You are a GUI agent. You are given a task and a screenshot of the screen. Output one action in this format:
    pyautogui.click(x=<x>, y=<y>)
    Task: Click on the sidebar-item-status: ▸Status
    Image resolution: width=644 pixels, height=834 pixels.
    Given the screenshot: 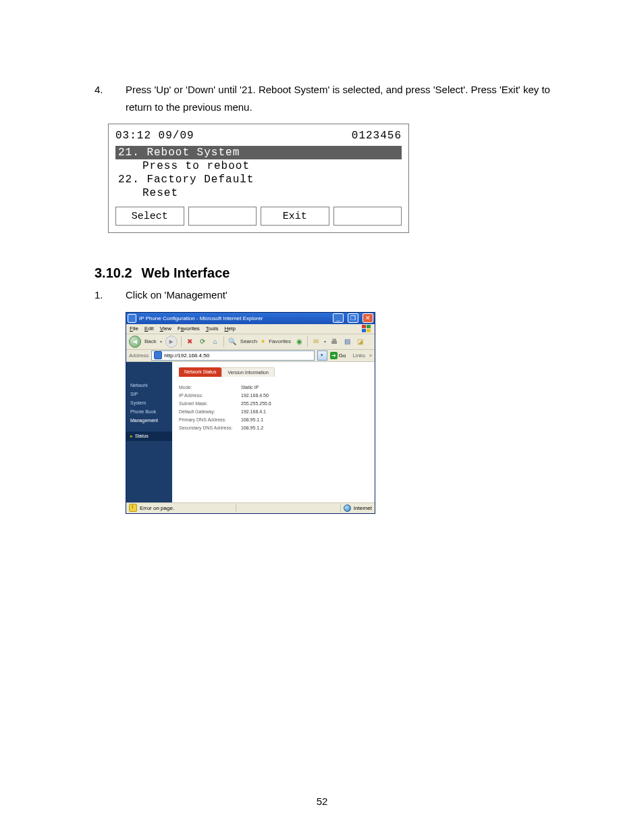 What is the action you would take?
    pyautogui.click(x=149, y=436)
    